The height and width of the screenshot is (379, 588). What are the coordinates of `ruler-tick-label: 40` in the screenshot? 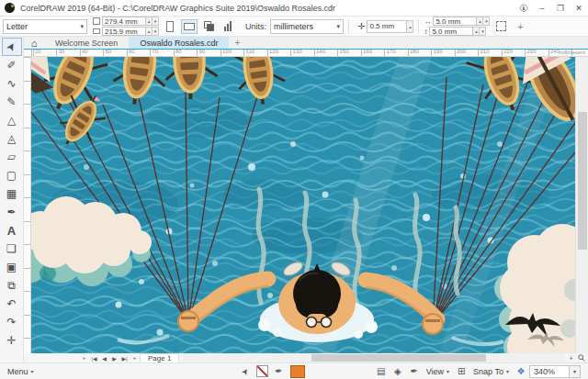 It's located at (85, 51).